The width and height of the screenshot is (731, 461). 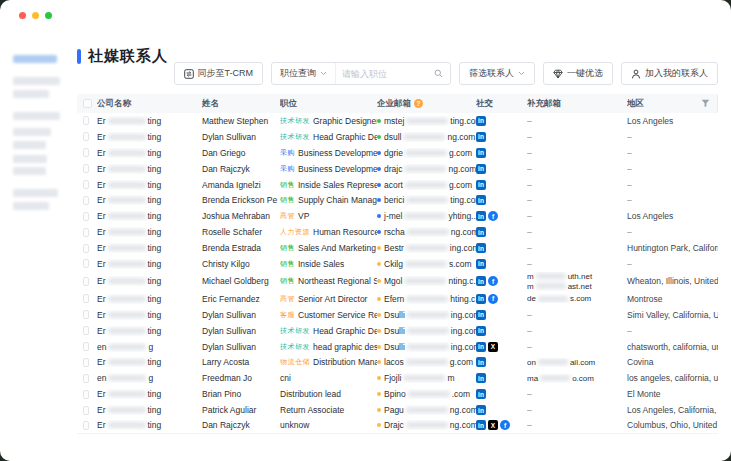 I want to click on social-icons: in, so click(x=502, y=362).